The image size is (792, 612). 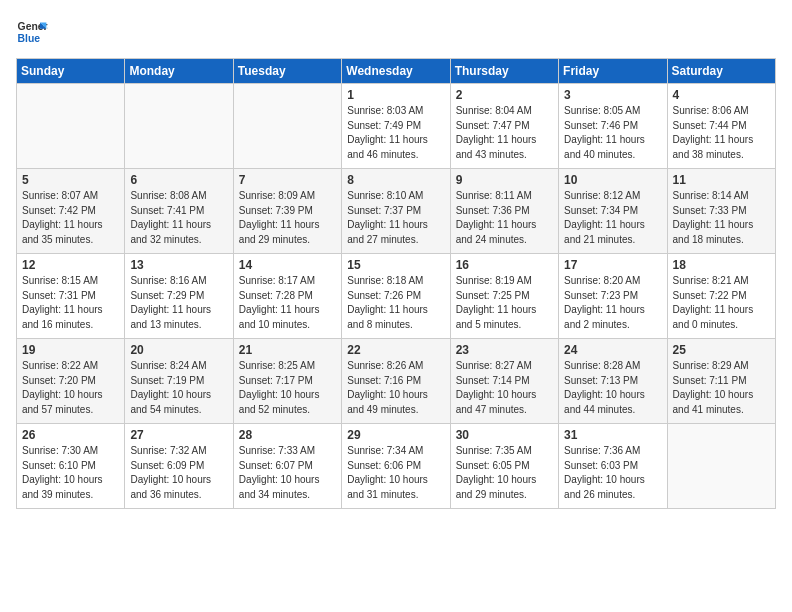 I want to click on cell-line: Sunrise: 8:18 AM, so click(x=396, y=282).